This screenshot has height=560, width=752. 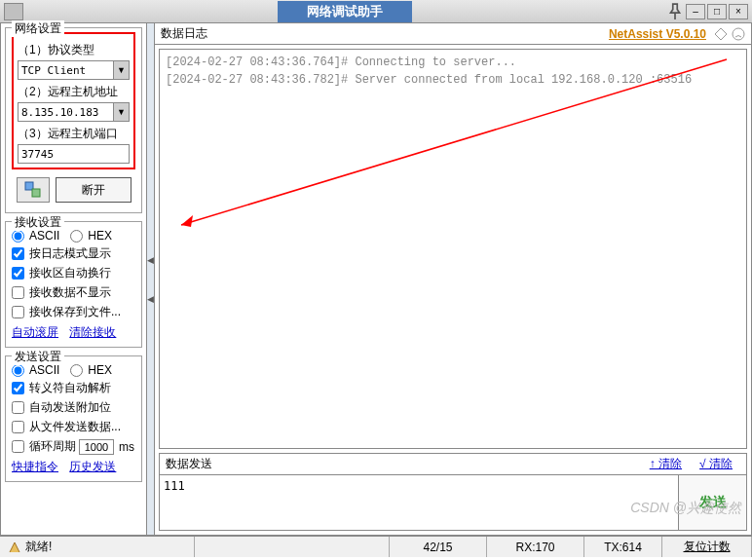 I want to click on send-ascii-radio, so click(x=18, y=370).